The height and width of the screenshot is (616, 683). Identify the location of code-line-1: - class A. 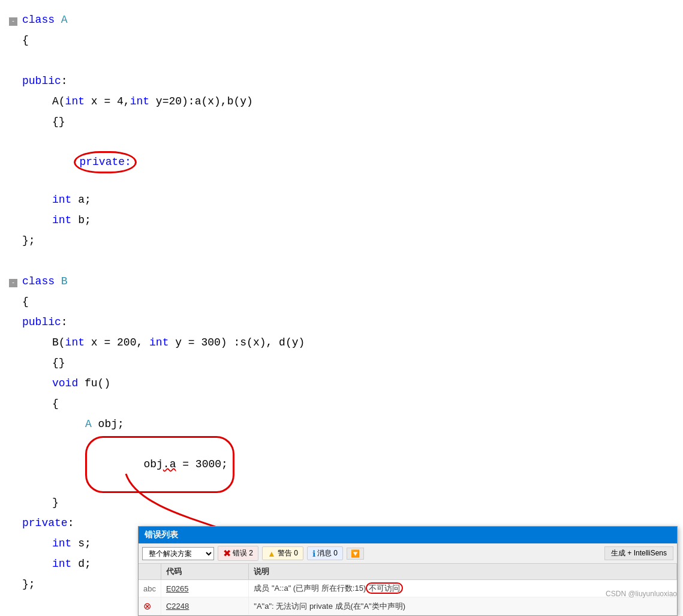
(342, 21).